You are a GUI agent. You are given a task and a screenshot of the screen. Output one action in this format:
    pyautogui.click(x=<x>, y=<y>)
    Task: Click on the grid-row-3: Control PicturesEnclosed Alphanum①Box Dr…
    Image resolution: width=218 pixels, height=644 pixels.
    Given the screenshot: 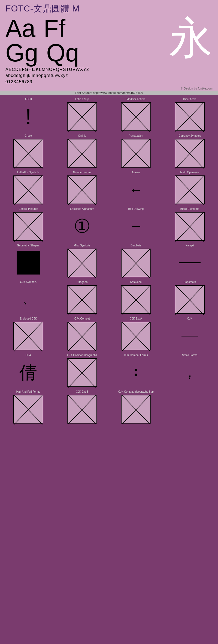 What is the action you would take?
    pyautogui.click(x=109, y=224)
    